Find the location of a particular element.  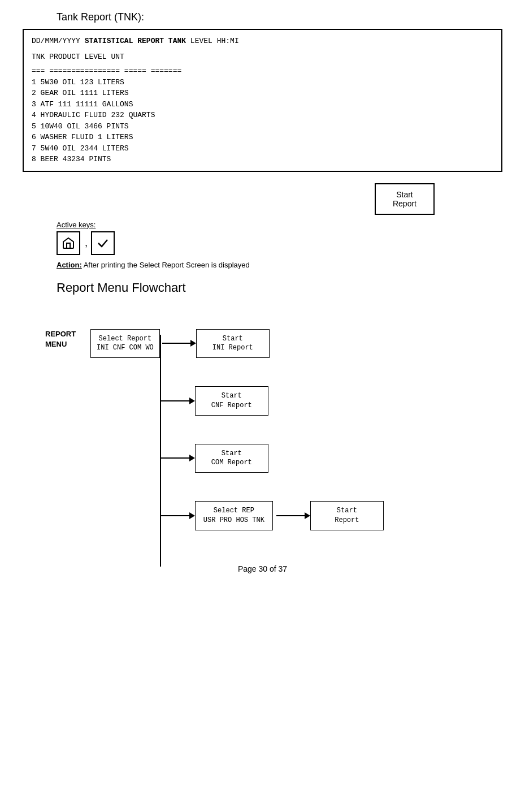

start-cnf-box: StartCNF Report is located at coordinates (232, 401).